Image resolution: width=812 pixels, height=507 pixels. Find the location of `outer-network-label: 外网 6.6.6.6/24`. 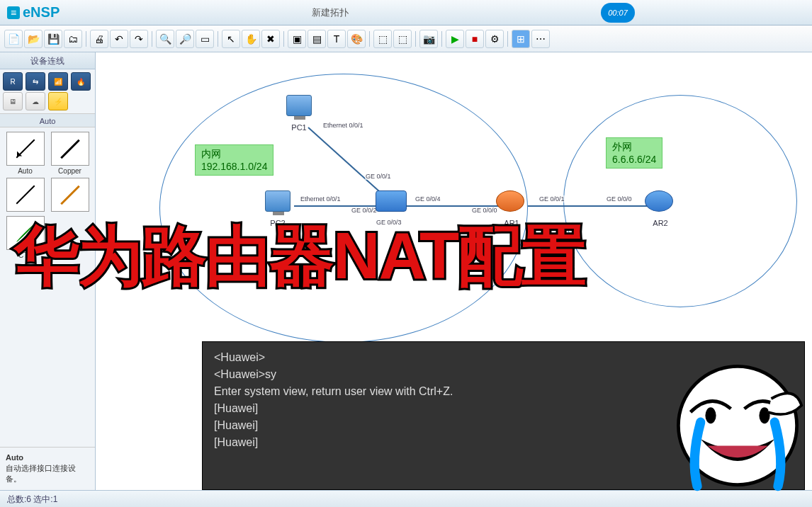

outer-network-label: 外网 6.6.6.6/24 is located at coordinates (634, 153).